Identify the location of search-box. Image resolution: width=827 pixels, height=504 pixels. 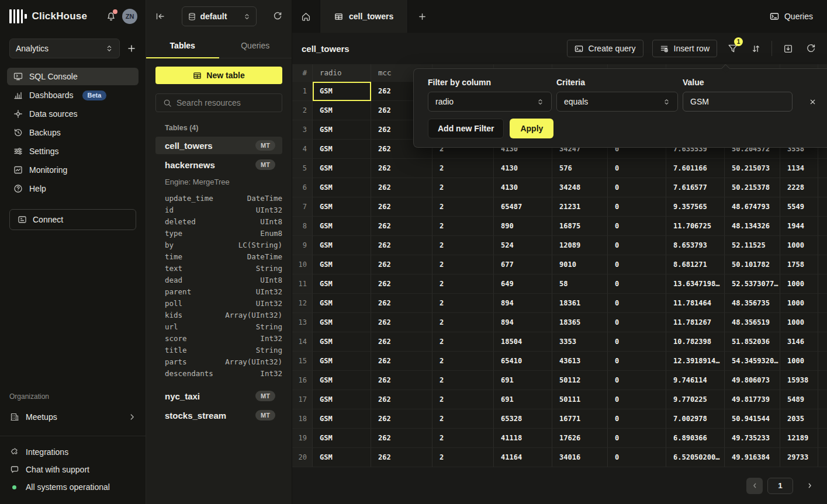
(219, 103).